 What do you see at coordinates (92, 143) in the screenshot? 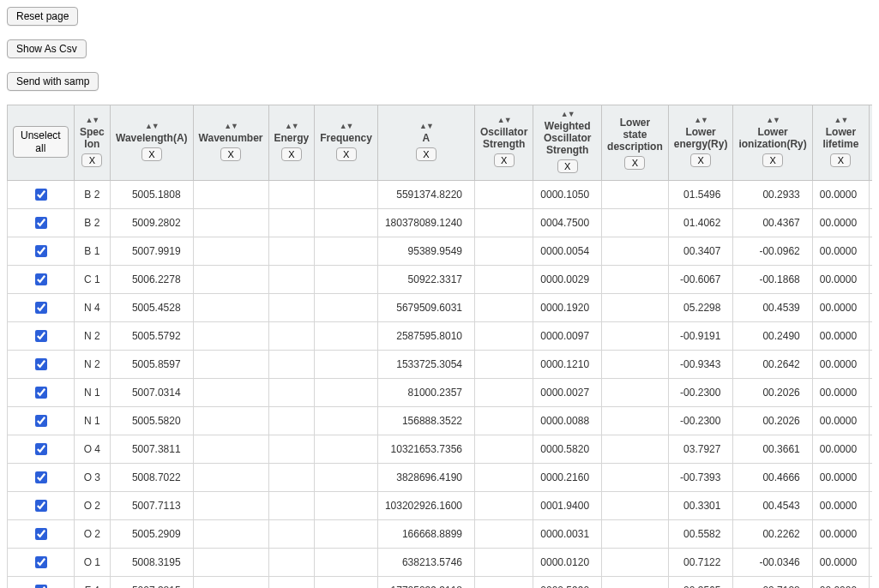
I see `col-specion: ▲▼Spec IonX` at bounding box center [92, 143].